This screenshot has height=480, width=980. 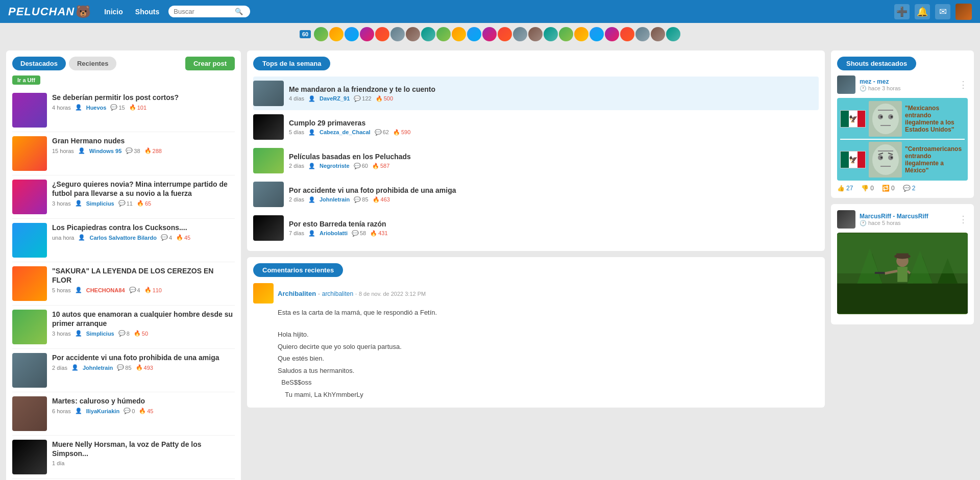 I want to click on shout-dislike-btn: 👎 0, so click(x=868, y=188).